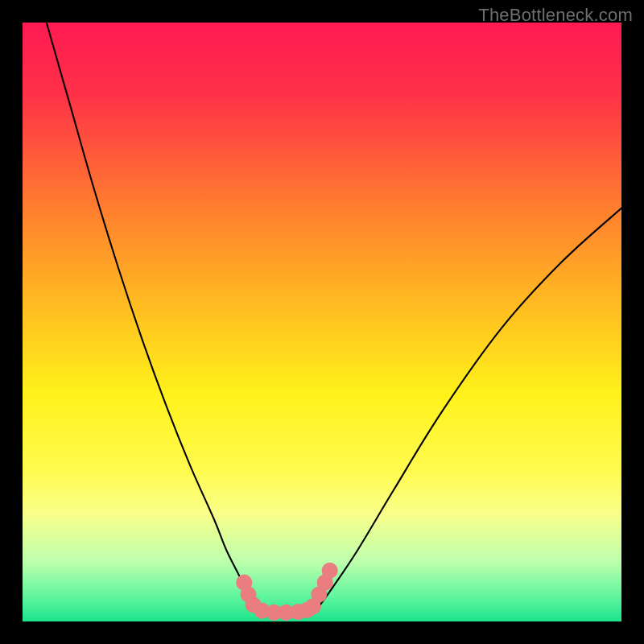 The height and width of the screenshot is (644, 644). Describe the element at coordinates (287, 592) in the screenshot. I see `bottleneck-markers` at that location.